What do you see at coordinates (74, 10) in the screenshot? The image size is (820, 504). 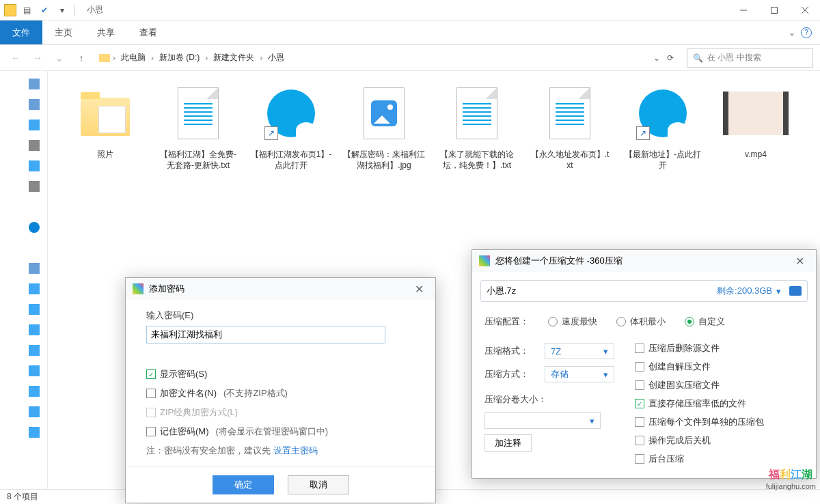 I see `qat-separator` at bounding box center [74, 10].